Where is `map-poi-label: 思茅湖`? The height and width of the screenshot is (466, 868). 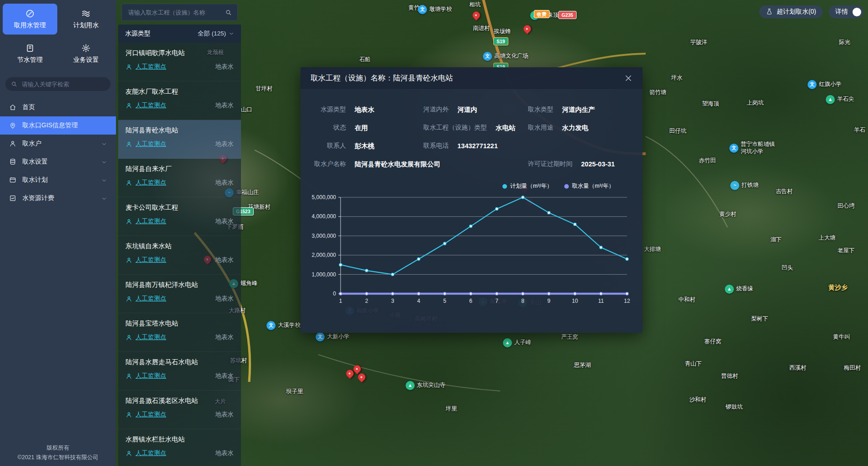 map-poi-label: 思茅湖 is located at coordinates (582, 366).